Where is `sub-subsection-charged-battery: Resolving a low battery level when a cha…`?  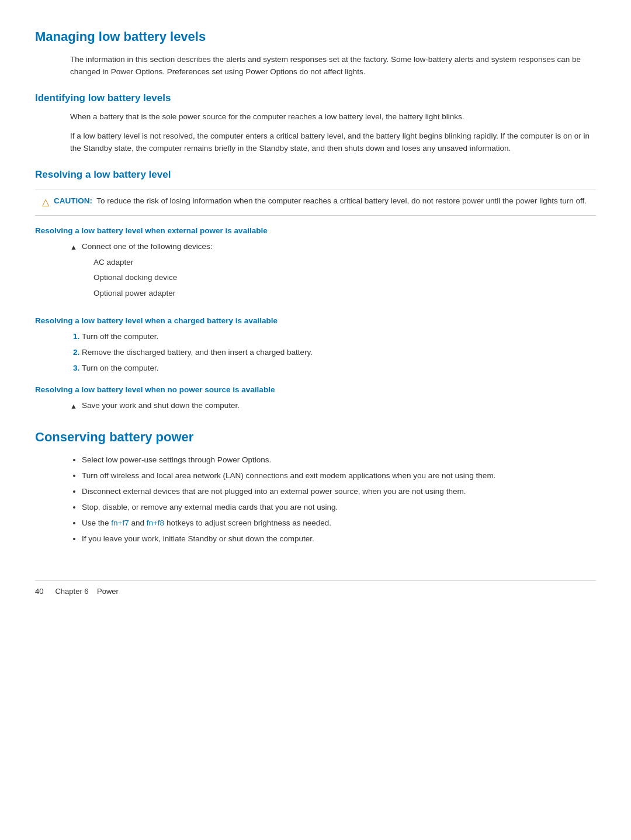
sub-subsection-charged-battery: Resolving a low battery level when a cha… is located at coordinates (316, 320).